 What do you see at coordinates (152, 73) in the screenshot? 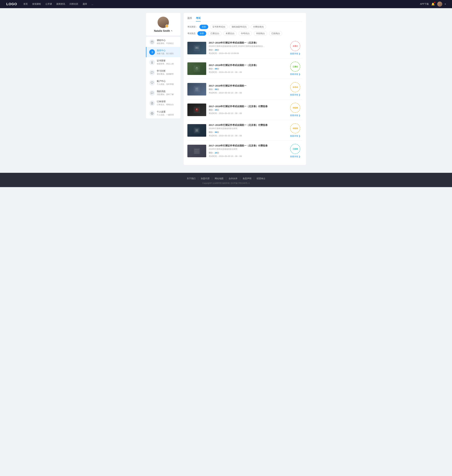
I see `chat-icon` at bounding box center [152, 73].